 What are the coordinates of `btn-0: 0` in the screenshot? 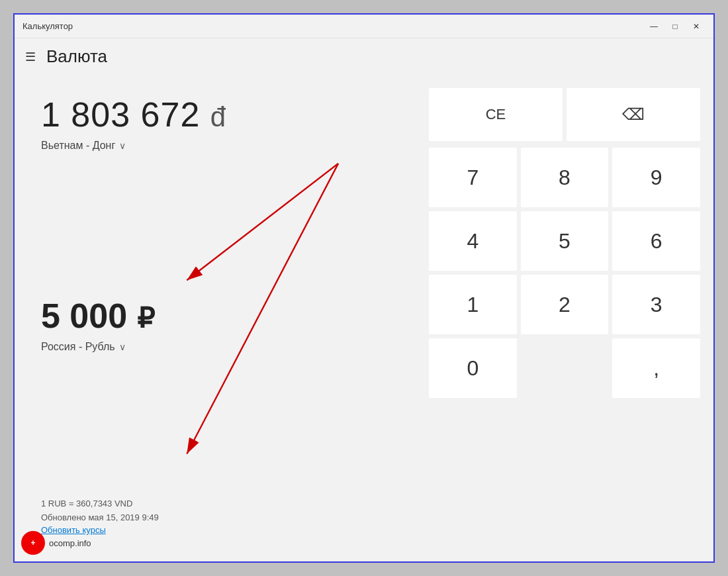 It's located at (473, 368).